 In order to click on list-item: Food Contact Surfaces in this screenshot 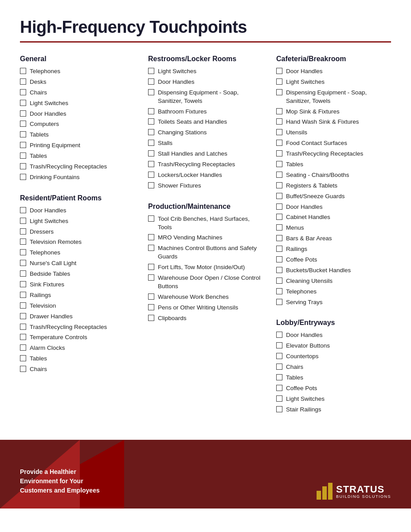, I will do `click(333, 144)`.